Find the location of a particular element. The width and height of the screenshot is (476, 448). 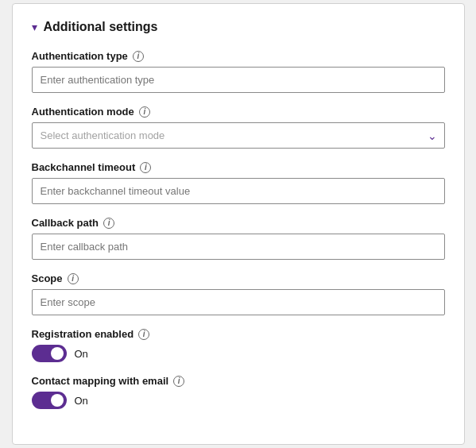

backchannel-timeout-info-icon: i is located at coordinates (145, 168).